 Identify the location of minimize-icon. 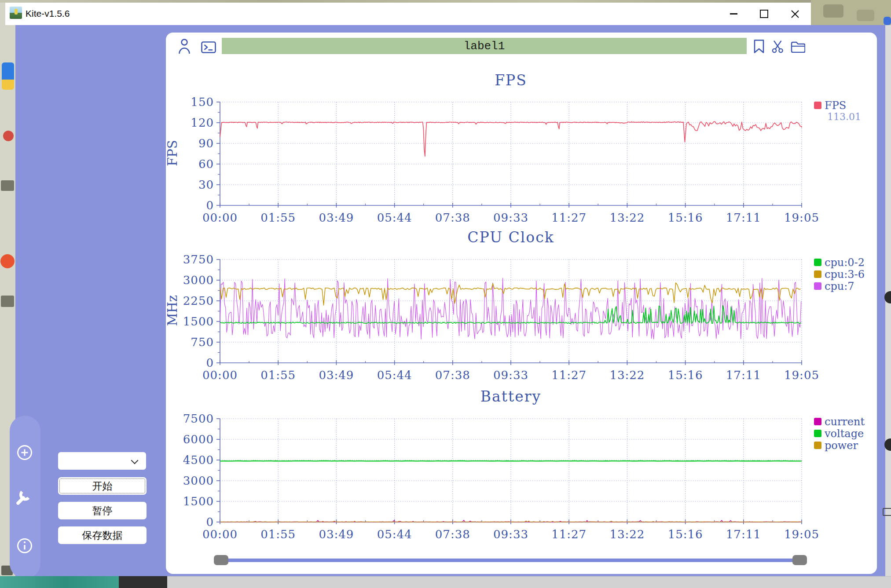
(734, 14).